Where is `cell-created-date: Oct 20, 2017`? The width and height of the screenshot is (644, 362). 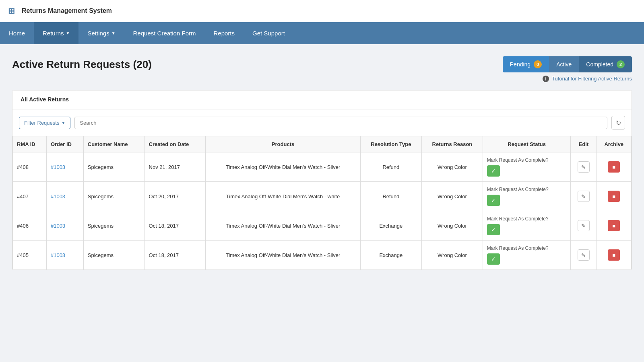 cell-created-date: Oct 20, 2017 is located at coordinates (175, 196).